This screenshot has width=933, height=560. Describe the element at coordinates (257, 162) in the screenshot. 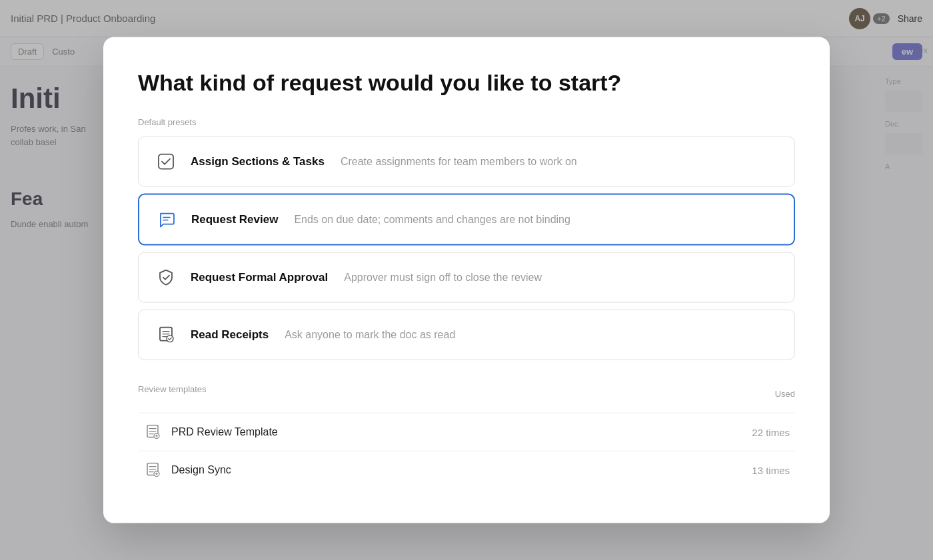

I see `preset-assign-name: Assign Sections & Tasks` at that location.